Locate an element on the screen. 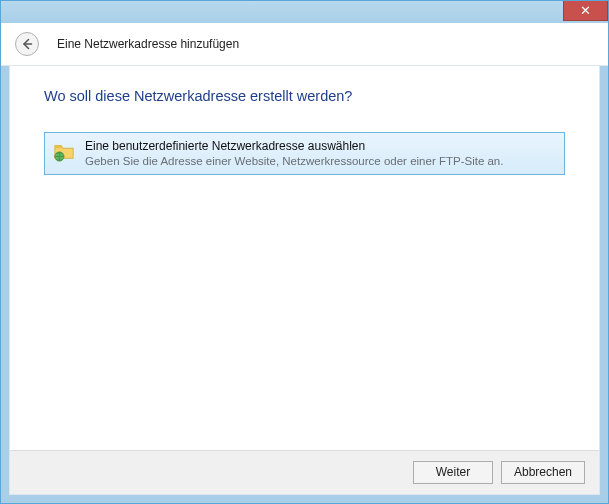  arrow-left-icon is located at coordinates (27, 44).